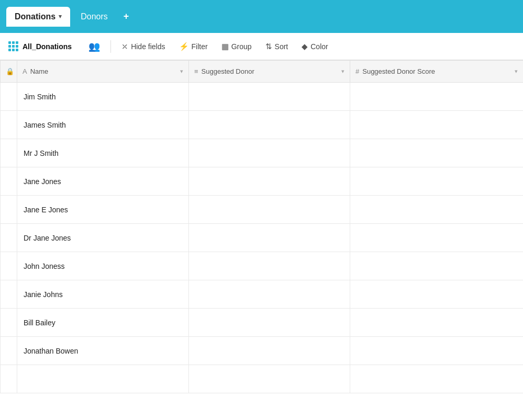 The width and height of the screenshot is (523, 420). Describe the element at coordinates (94, 47) in the screenshot. I see `people-icon: 👥` at that location.